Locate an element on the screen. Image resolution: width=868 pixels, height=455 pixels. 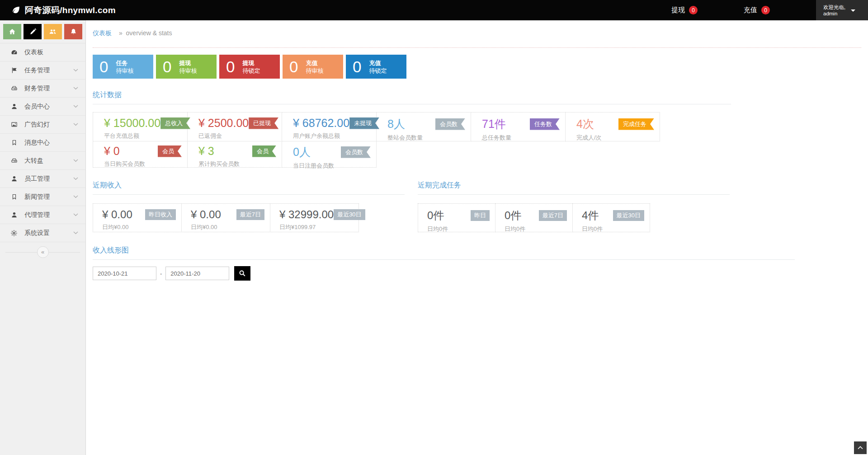
stat-card-total-member-buy: ¥ 3会员 累计购买会员数 is located at coordinates (235, 155).